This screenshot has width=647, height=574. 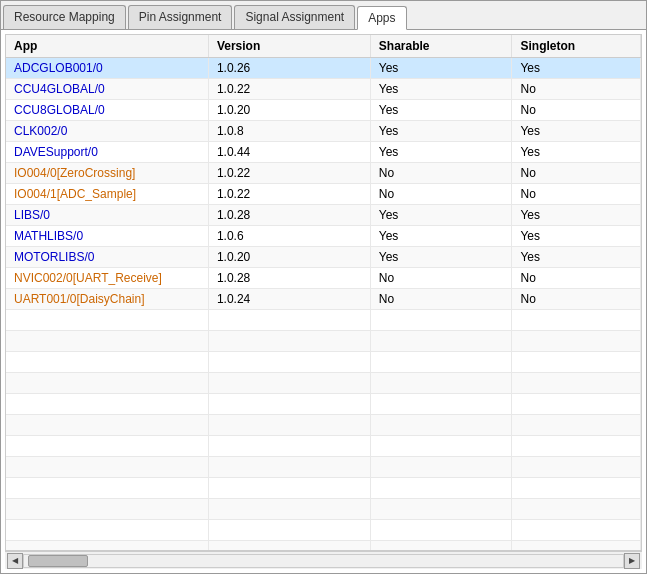 I want to click on table-row: IO004/0[ZeroCrossing]1.0.22NoNo, so click(x=324, y=174).